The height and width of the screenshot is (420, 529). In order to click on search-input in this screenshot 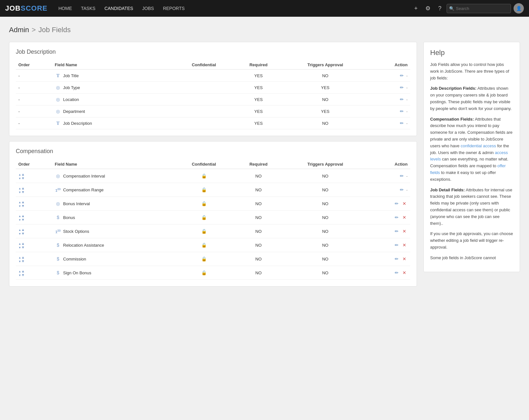, I will do `click(479, 8)`.